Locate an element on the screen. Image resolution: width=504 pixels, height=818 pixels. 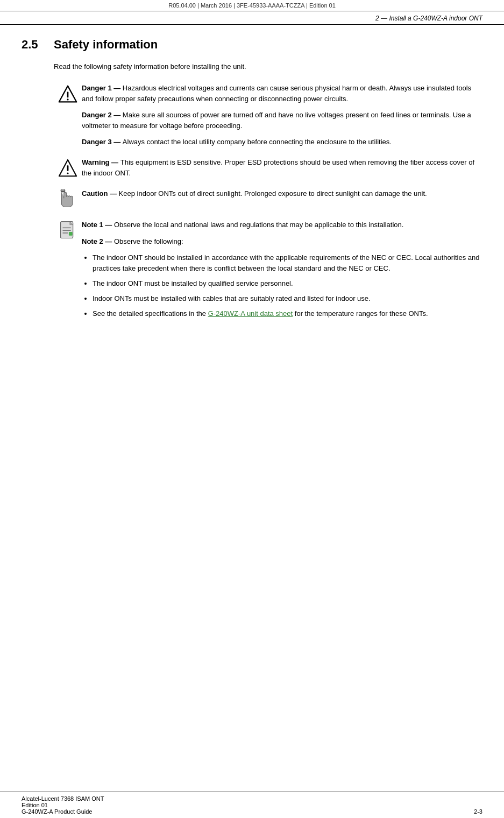
note-text-group: Note 1 — Observe the local and national … is located at coordinates (282, 271).